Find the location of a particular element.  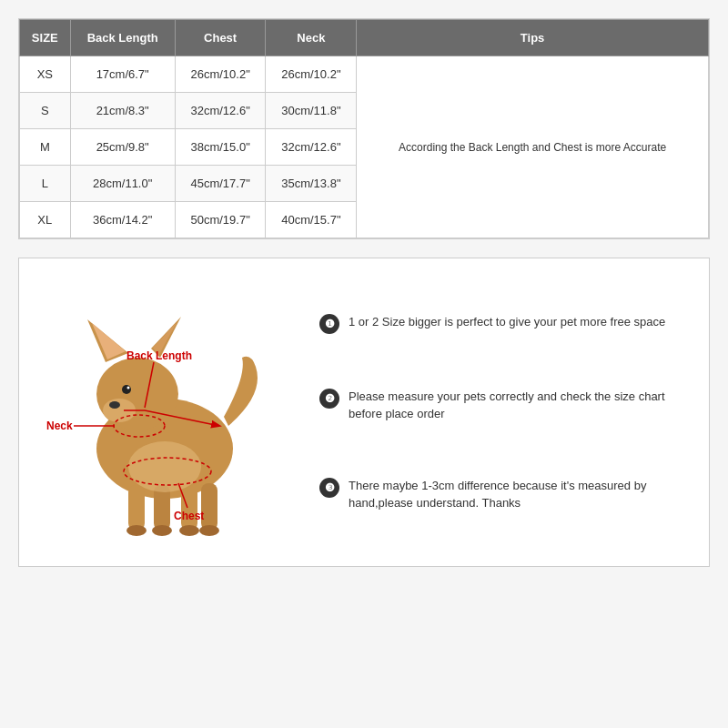

dog-svg: Neck Back Length Chest is located at coordinates (165, 412).